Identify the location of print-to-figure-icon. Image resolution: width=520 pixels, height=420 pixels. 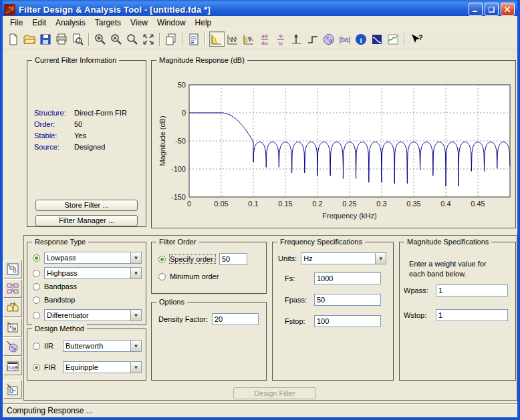
(171, 39).